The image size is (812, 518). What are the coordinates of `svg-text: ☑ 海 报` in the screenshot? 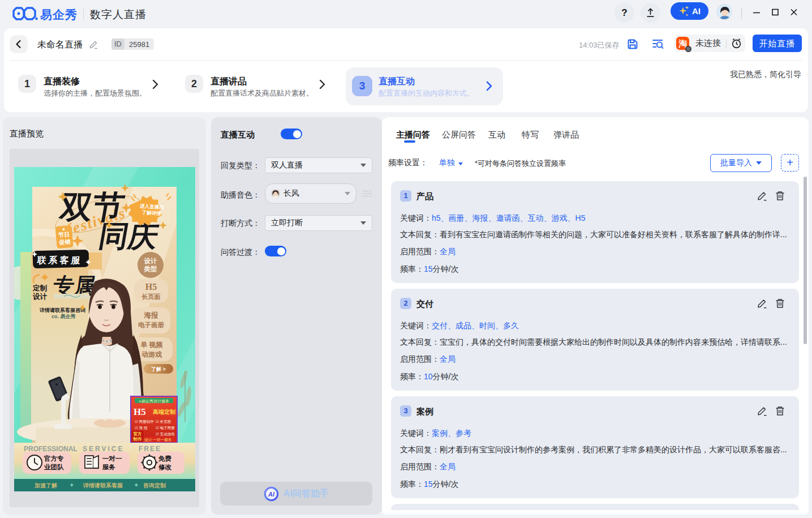 It's located at (141, 428).